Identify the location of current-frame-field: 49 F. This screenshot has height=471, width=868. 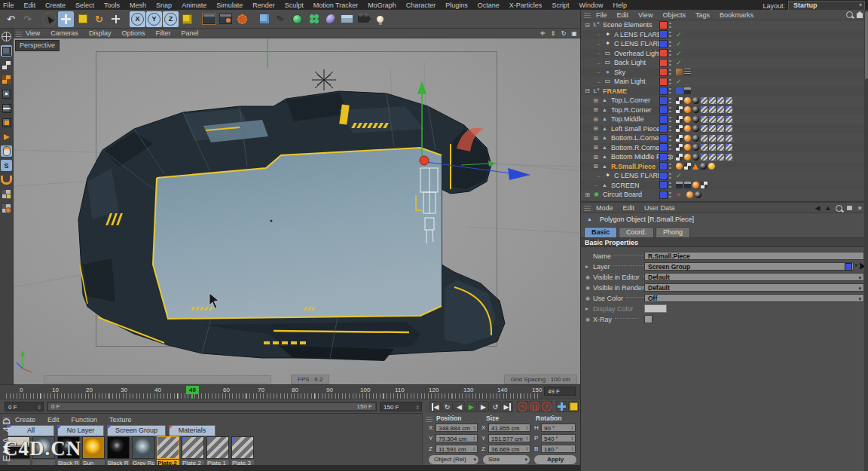
(560, 391).